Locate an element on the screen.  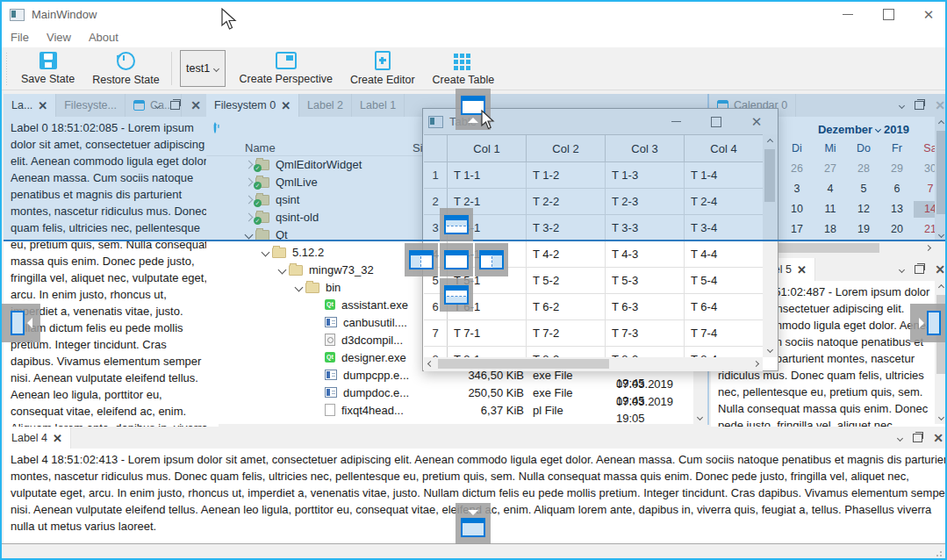
toolbar-button-label: Save State is located at coordinates (47, 79).